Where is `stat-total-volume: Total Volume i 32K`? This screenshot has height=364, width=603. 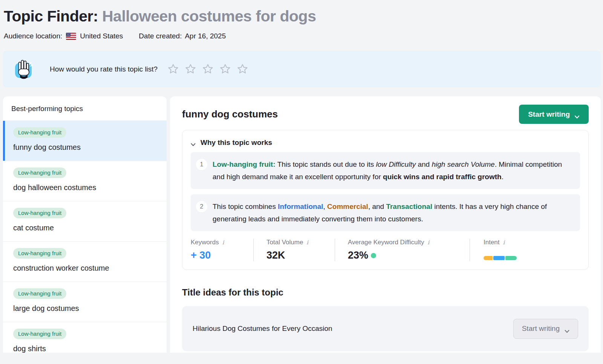 stat-total-volume: Total Volume i 32K is located at coordinates (294, 250).